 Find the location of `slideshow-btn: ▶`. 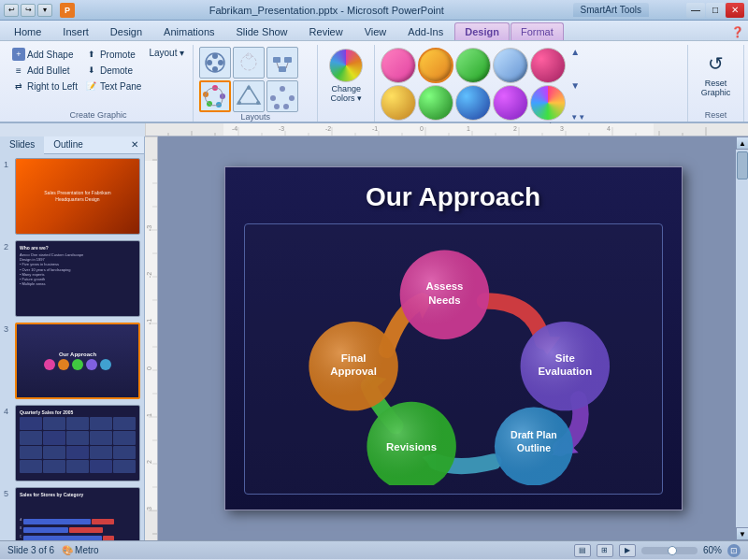

slideshow-btn: ▶ is located at coordinates (627, 551).